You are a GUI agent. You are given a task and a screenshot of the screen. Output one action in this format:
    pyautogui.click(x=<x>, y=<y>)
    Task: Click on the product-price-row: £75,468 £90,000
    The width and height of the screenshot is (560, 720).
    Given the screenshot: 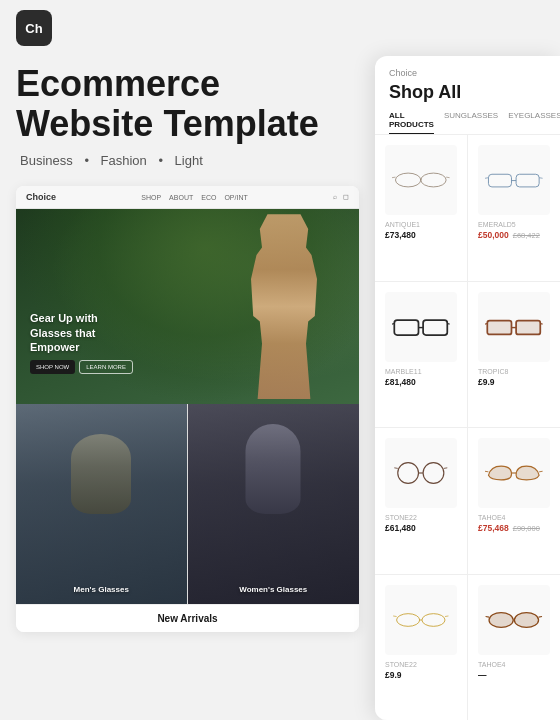 What is the action you would take?
    pyautogui.click(x=514, y=528)
    